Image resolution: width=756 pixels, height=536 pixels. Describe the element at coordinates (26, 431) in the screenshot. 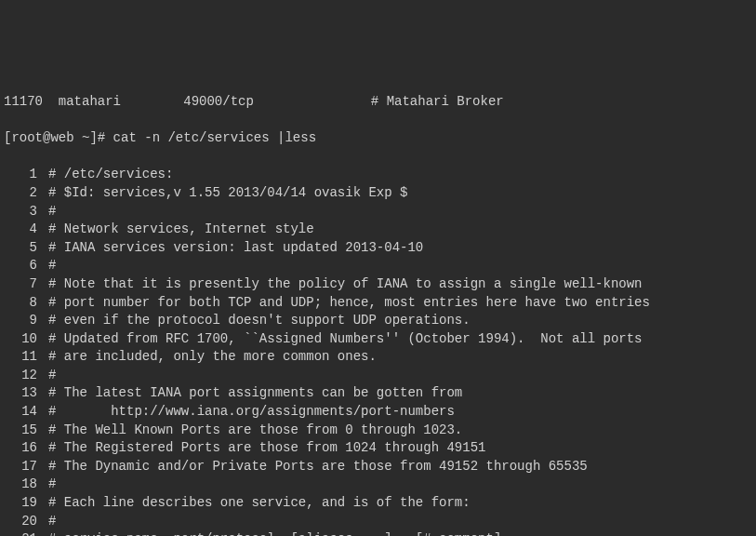

I see `line-number: 15` at that location.